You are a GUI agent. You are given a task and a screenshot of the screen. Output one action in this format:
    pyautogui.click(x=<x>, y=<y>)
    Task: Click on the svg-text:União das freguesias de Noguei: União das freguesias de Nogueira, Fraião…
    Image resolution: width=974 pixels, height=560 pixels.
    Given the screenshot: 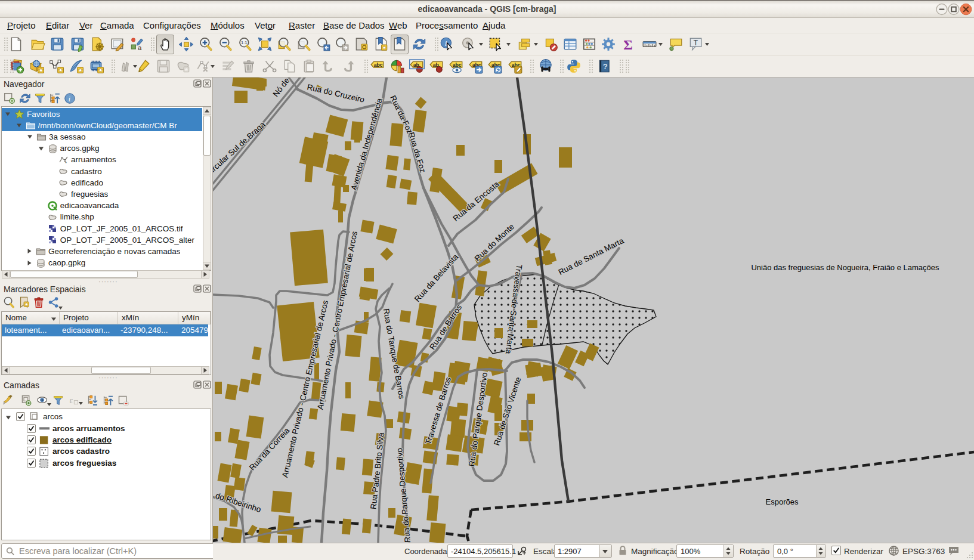 What is the action you would take?
    pyautogui.click(x=845, y=267)
    